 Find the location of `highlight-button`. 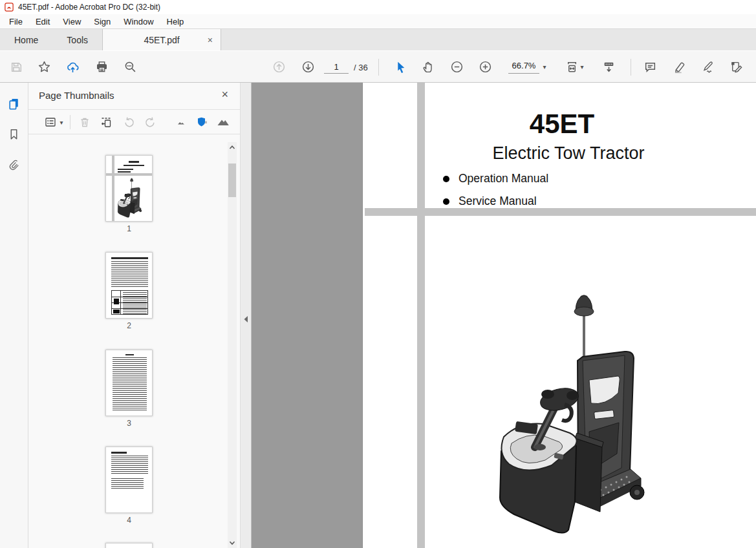

highlight-button is located at coordinates (679, 67).